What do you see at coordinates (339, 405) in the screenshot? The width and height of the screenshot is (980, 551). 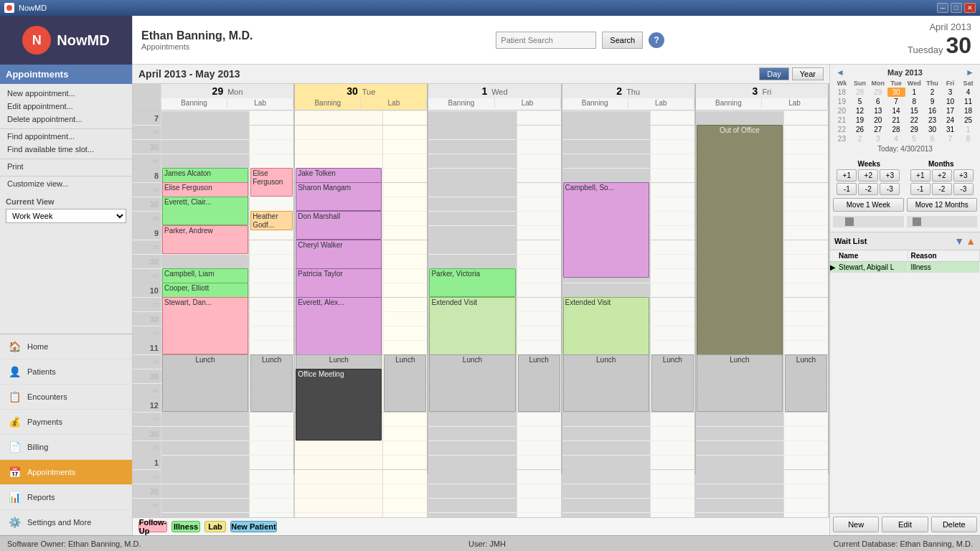 I see `appointment: Office Meeting` at bounding box center [339, 405].